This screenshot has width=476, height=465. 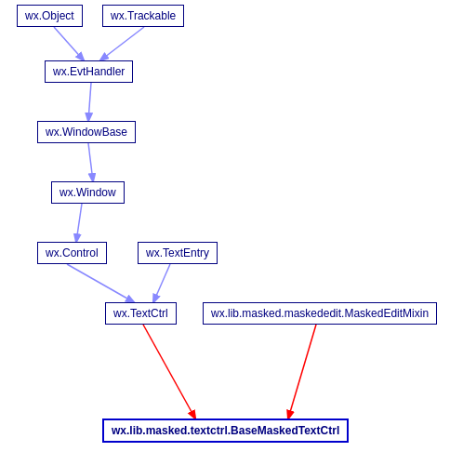 I want to click on node-trackable: wx.Trackable, so click(x=143, y=16).